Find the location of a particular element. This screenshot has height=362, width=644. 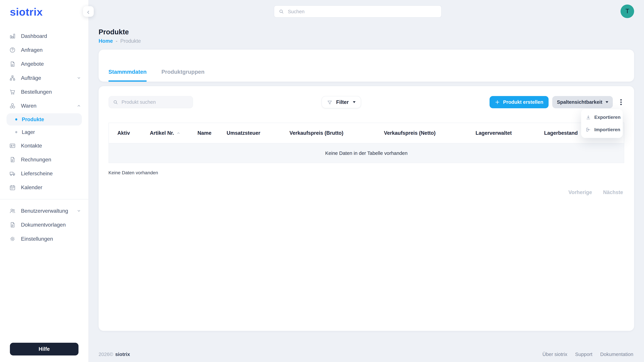

sidebar-item-label: Aufträge is located at coordinates (31, 78).